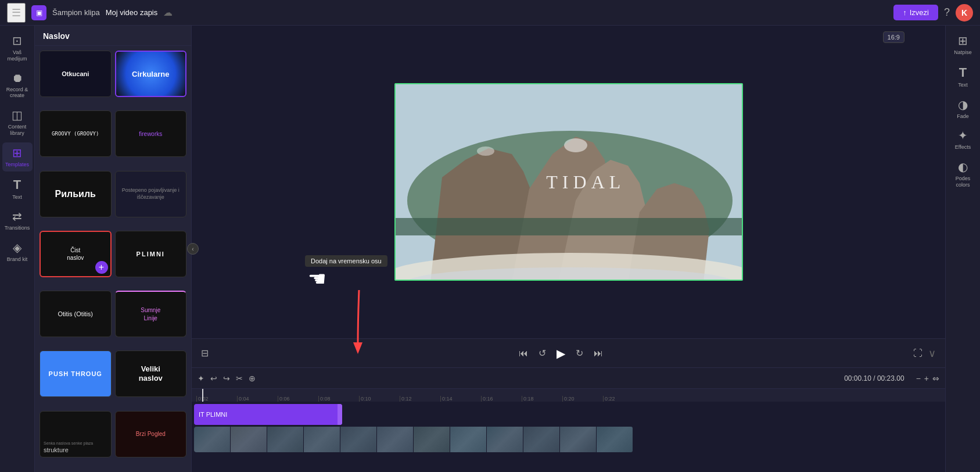 This screenshot has height=472, width=980. What do you see at coordinates (150, 74) in the screenshot?
I see `card-label: Cirkularne` at bounding box center [150, 74].